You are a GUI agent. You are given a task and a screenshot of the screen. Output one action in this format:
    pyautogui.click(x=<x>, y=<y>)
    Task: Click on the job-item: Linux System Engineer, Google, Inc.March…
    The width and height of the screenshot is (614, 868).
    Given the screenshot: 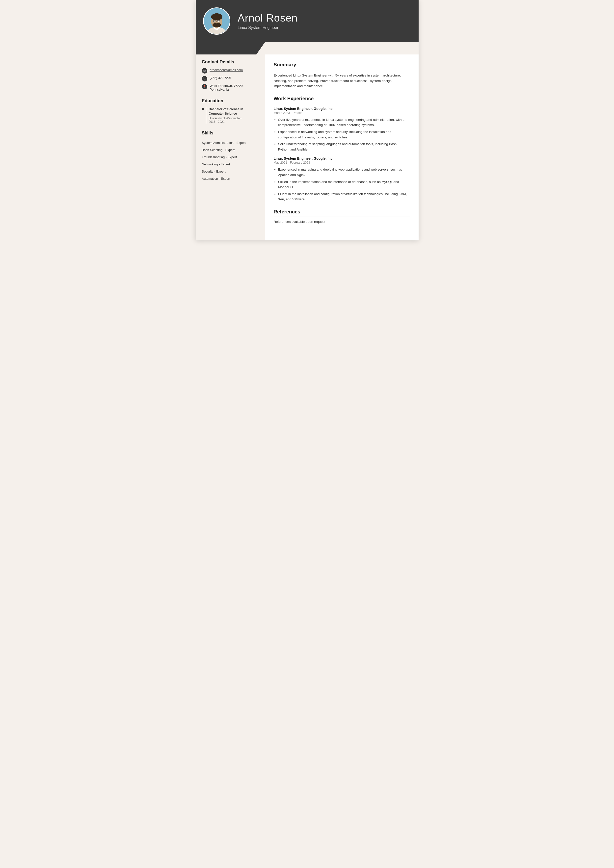 What is the action you would take?
    pyautogui.click(x=342, y=129)
    